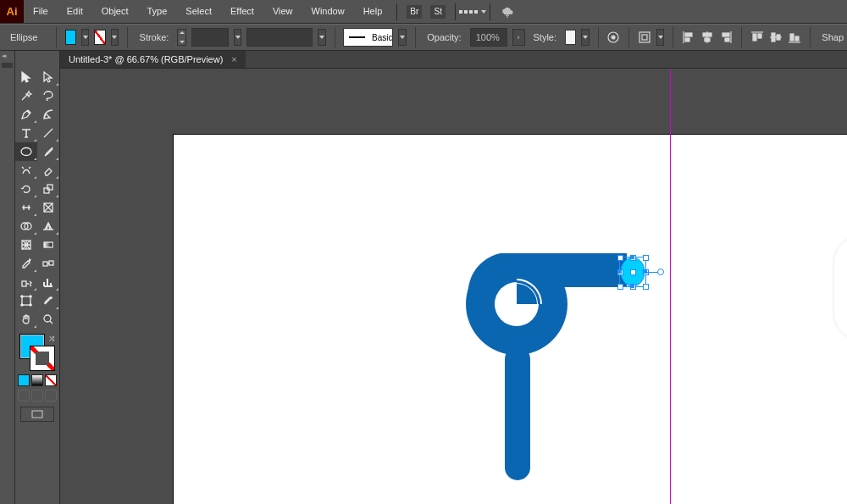  What do you see at coordinates (237, 37) in the screenshot?
I see `stroke-weight-dd` at bounding box center [237, 37].